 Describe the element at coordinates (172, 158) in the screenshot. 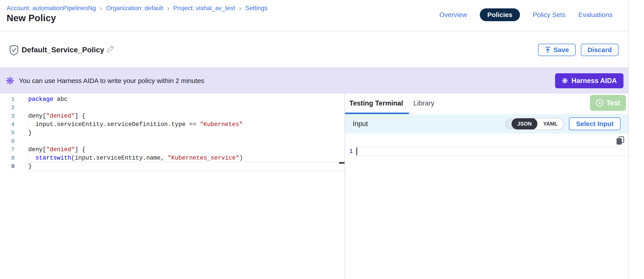

I see `code-line-8: 8 startswith(input.serviceEntity.name, "…` at that location.